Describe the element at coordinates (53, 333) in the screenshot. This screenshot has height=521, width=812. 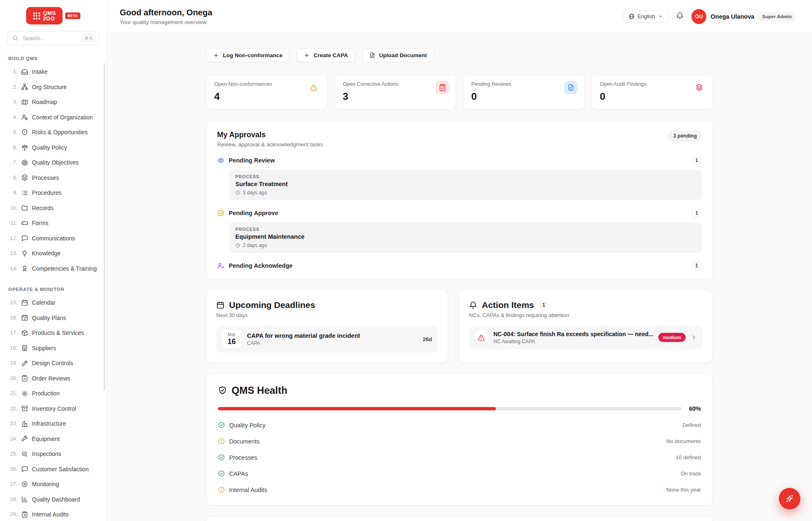
I see `sidebar-item-products-services: 17.Products & Services` at that location.